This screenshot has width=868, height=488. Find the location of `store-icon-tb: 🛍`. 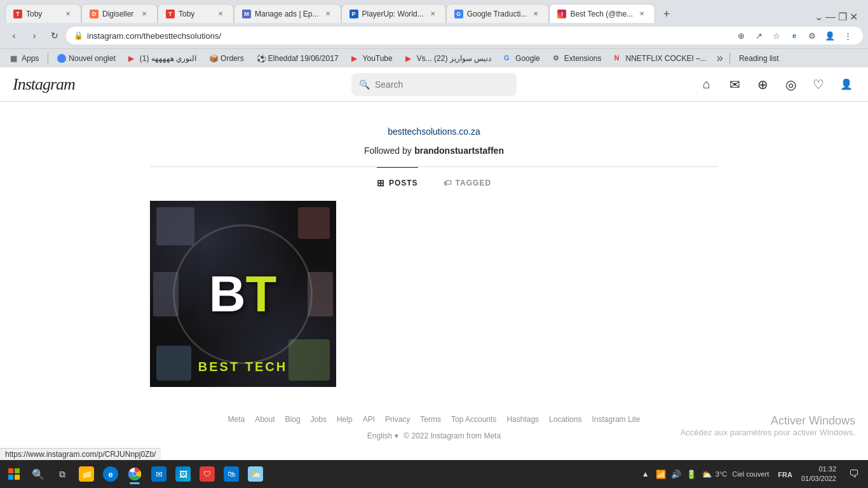

store-icon-tb: 🛍 is located at coordinates (231, 474).